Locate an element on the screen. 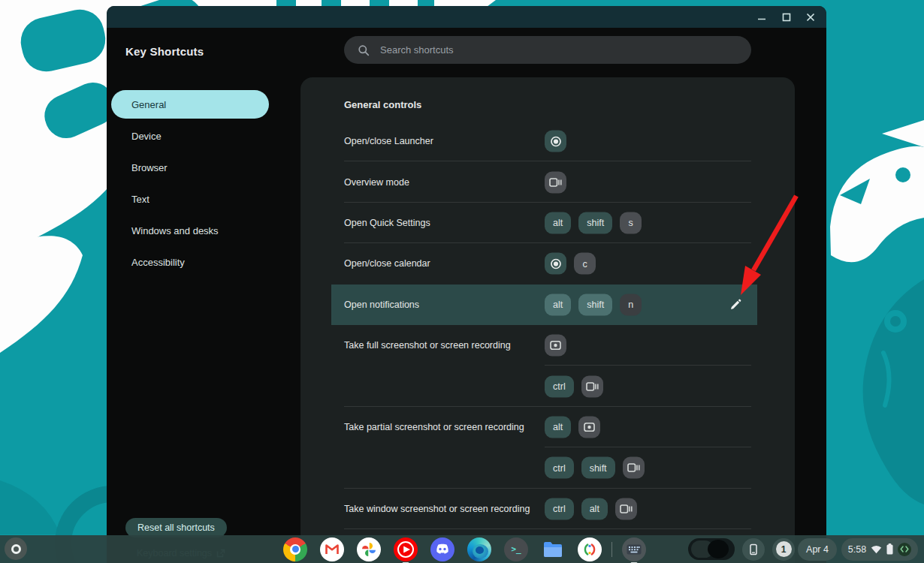 This screenshot has width=924, height=563. launcher-icon is located at coordinates (17, 549).